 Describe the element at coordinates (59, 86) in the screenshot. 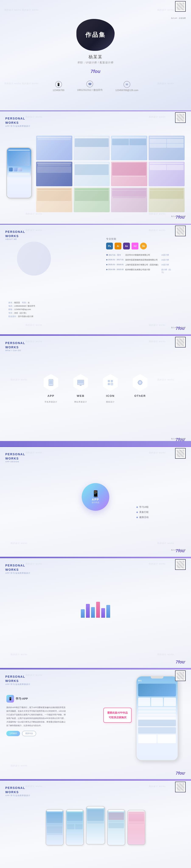

I see `contact-phone: 📱 123456789` at that location.